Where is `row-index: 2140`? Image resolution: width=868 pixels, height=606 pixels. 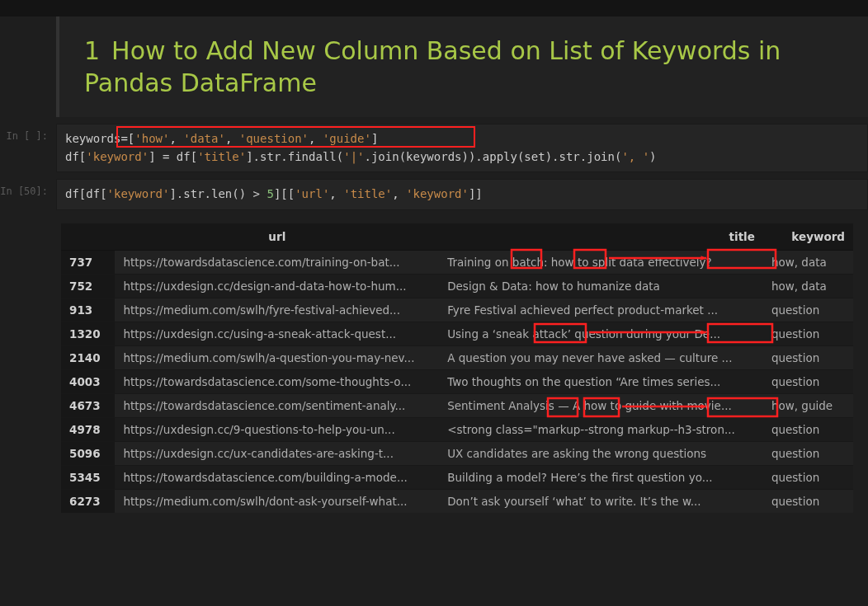
row-index: 2140 is located at coordinates (87, 358).